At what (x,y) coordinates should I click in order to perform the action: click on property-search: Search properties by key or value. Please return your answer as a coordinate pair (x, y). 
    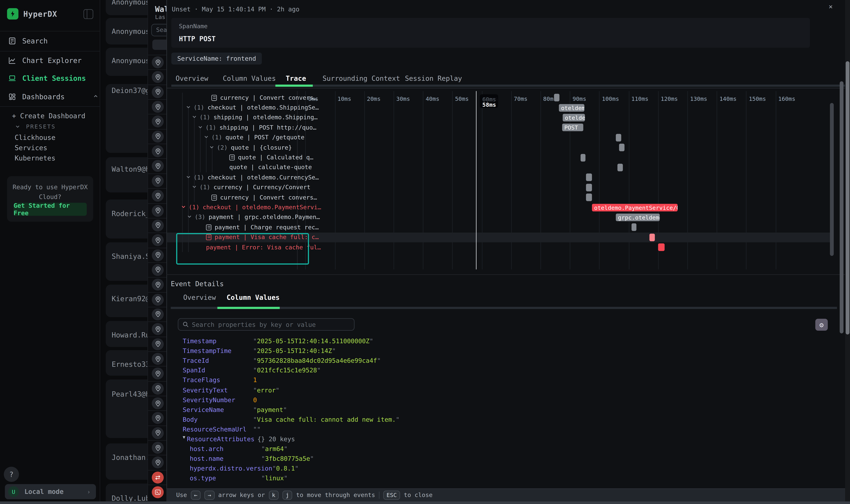
    Looking at the image, I should click on (266, 325).